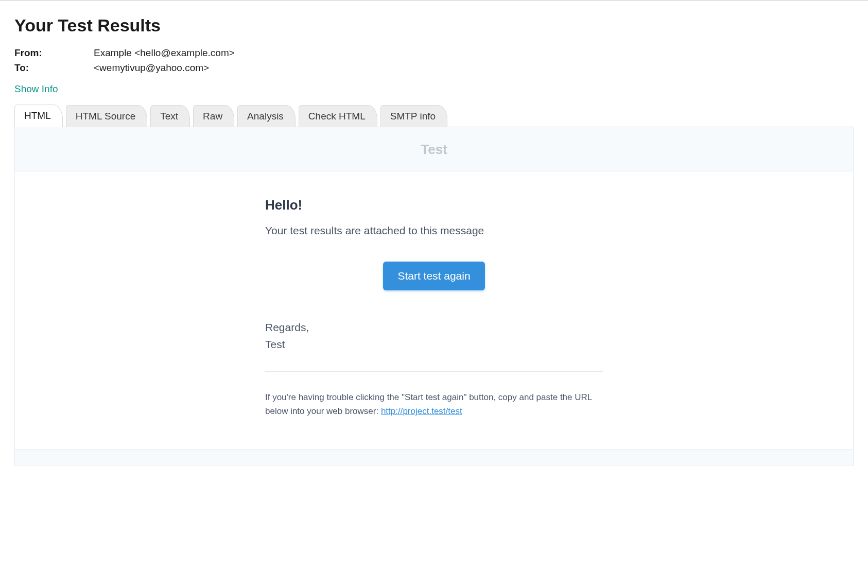 The image size is (868, 588). I want to click on start-test-again-button: Start test again, so click(433, 276).